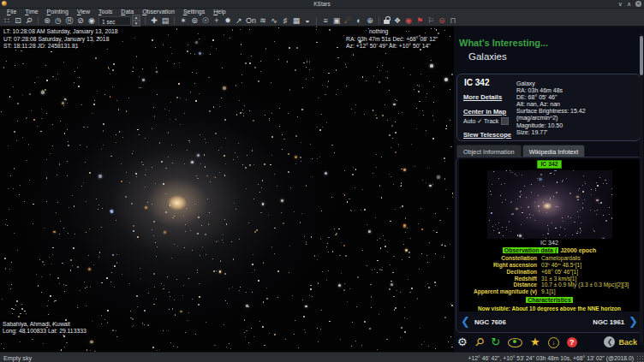 Image resolution: width=644 pixels, height=362 pixels. What do you see at coordinates (136, 17) in the screenshot?
I see `spin-up-icon: ▴` at bounding box center [136, 17].